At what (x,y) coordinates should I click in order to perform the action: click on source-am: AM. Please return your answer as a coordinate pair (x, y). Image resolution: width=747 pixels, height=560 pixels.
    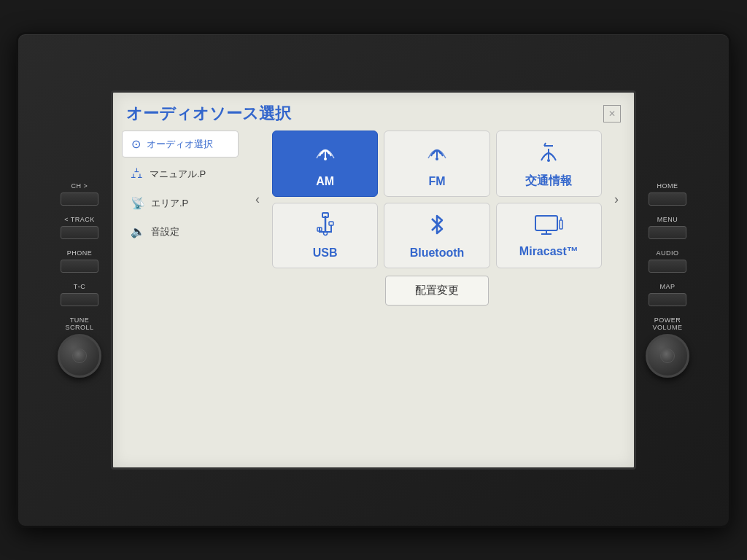
    Looking at the image, I should click on (325, 163).